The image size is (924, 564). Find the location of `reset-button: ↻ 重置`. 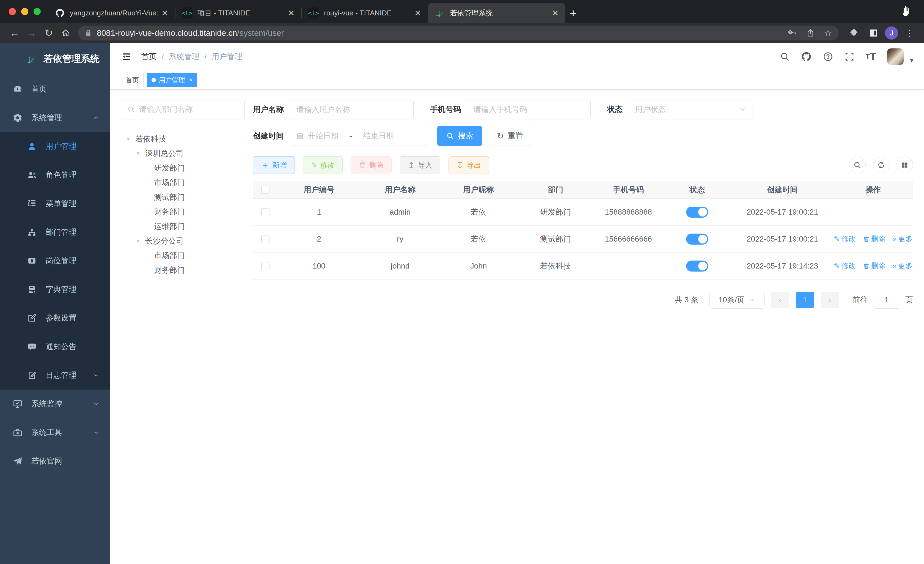

reset-button: ↻ 重置 is located at coordinates (510, 136).